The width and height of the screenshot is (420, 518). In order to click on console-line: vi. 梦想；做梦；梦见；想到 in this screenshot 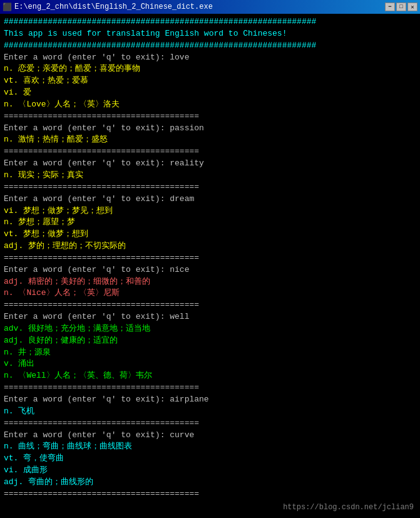, I will do `click(210, 212)`.